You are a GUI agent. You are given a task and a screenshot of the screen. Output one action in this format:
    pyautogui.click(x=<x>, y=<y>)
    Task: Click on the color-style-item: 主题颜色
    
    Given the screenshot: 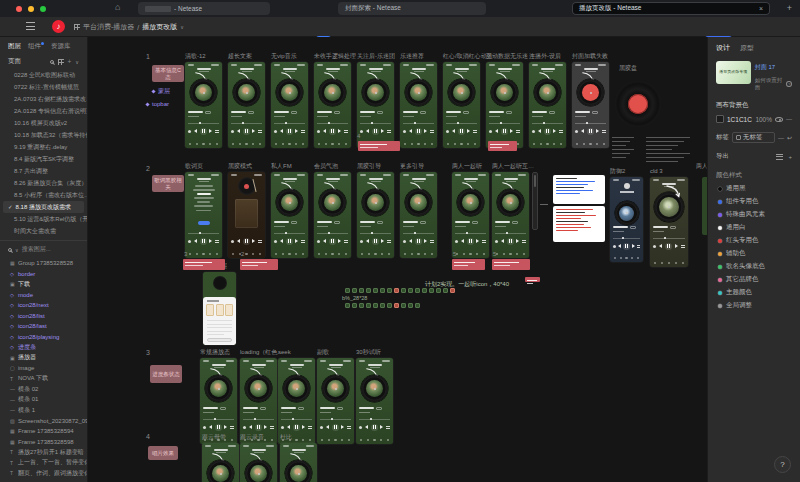 What is the action you would take?
    pyautogui.click(x=754, y=292)
    